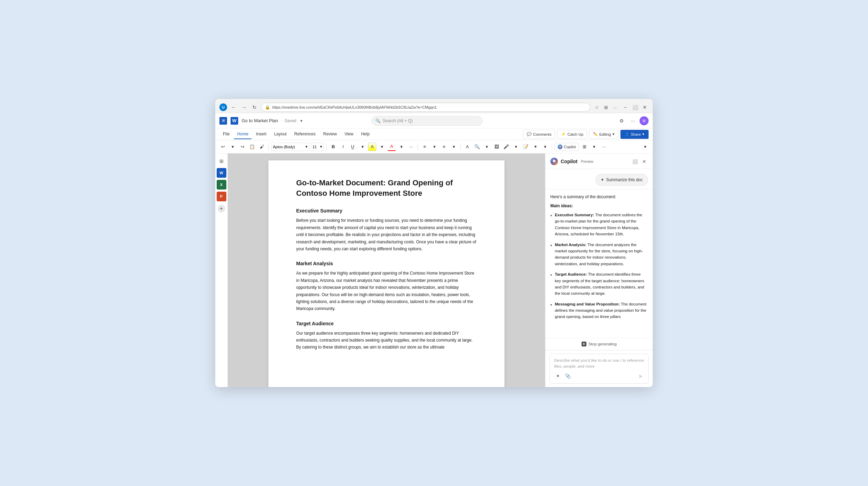  I want to click on bold-button: B, so click(333, 147).